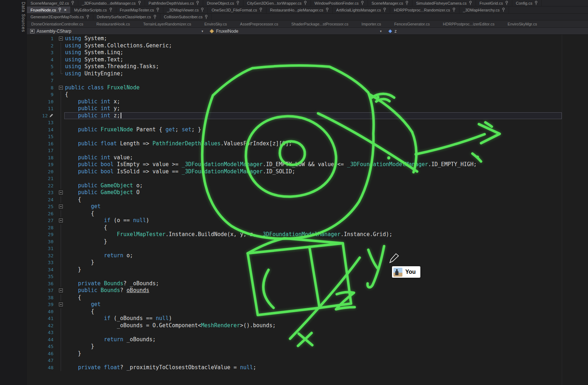 The width and height of the screenshot is (588, 385). What do you see at coordinates (390, 3) in the screenshot?
I see `tab-scenemanager-cs: SceneManager.cs` at bounding box center [390, 3].